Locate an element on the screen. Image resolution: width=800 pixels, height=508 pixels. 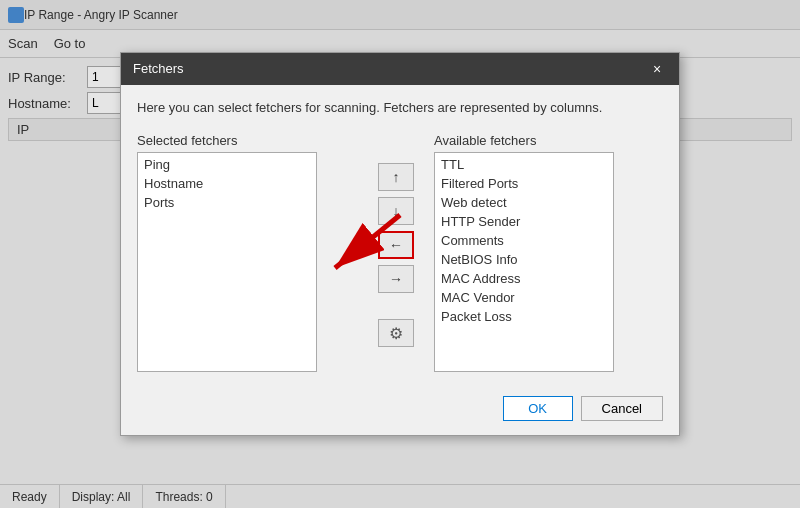
selected-fetchers-label: Selected fetchers is located at coordinates (252, 140).